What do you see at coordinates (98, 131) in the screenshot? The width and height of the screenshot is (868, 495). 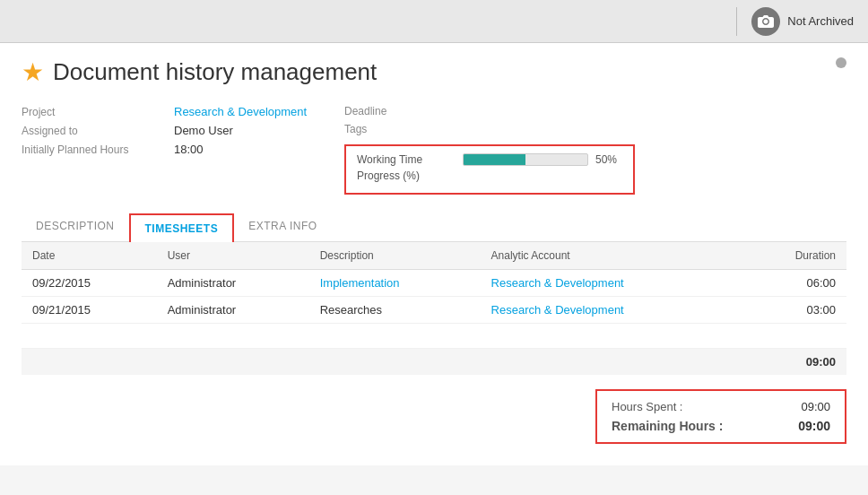 I see `assigned-to-label: Assigned to` at bounding box center [98, 131].